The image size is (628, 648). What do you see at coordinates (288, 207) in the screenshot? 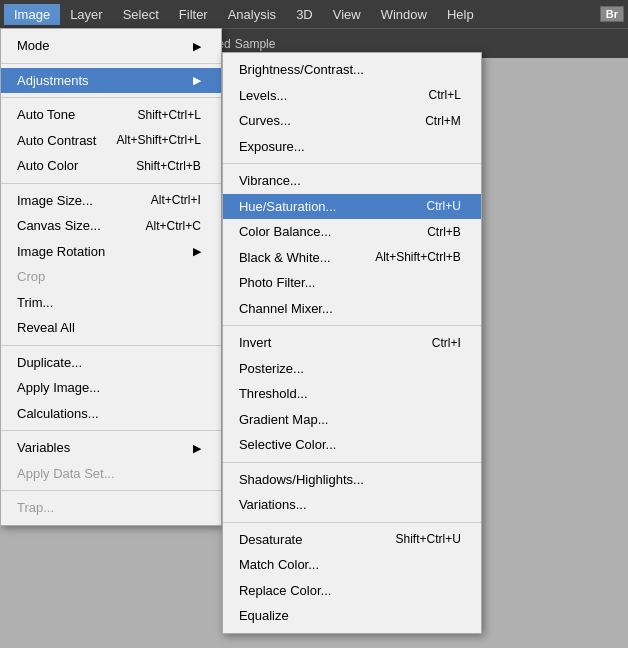
I see `hue-saturation-label: Hue/Saturation...` at bounding box center [288, 207].